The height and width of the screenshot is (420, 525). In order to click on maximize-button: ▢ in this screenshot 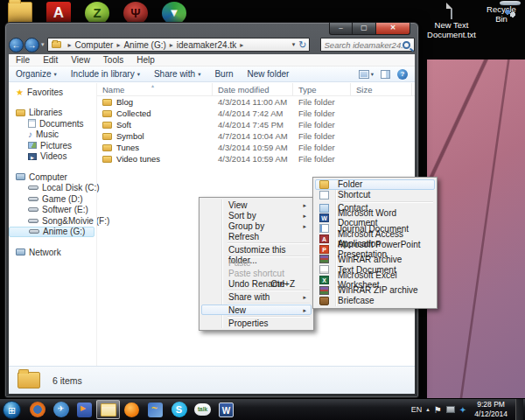, I will do `click(364, 29)`.